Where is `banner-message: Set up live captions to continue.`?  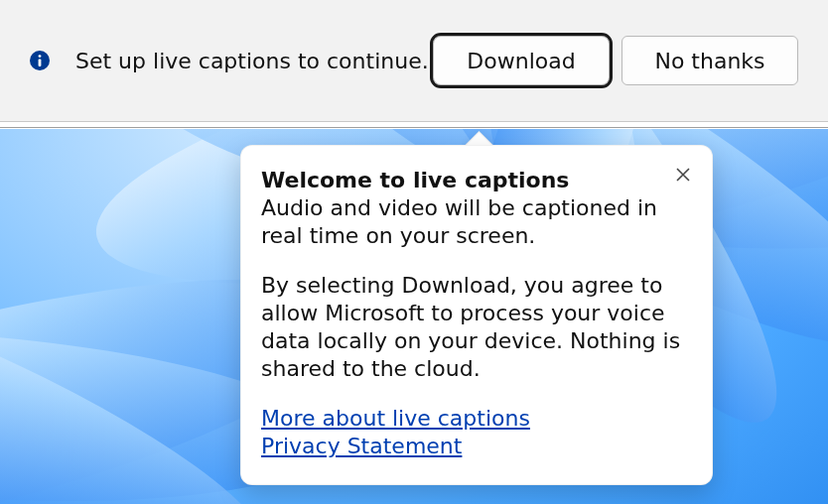
banner-message: Set up live captions to continue. is located at coordinates (252, 62).